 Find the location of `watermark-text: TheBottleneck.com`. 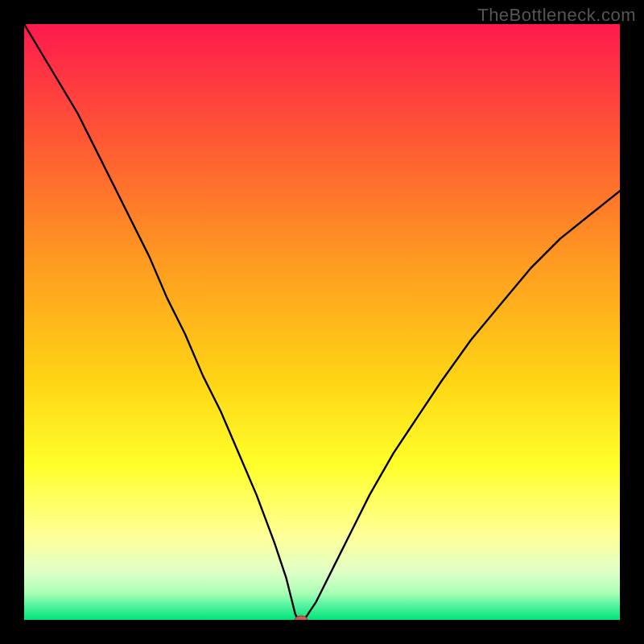

watermark-text: TheBottleneck.com is located at coordinates (557, 15).